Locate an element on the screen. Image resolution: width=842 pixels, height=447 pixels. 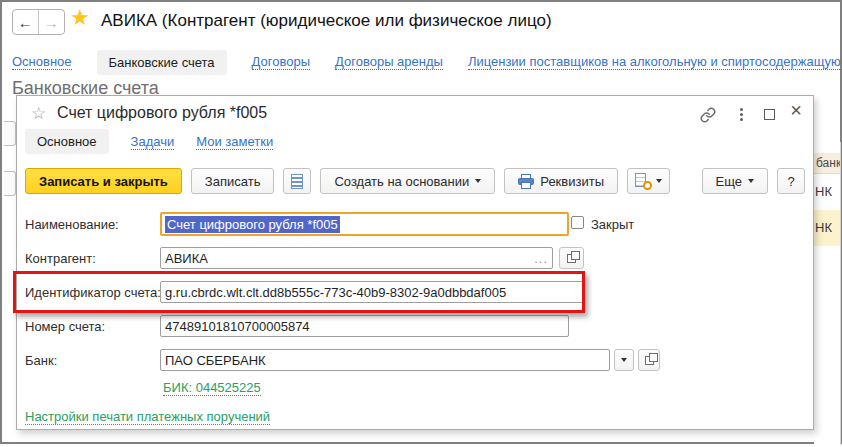
table-row: НК is located at coordinates (828, 192).